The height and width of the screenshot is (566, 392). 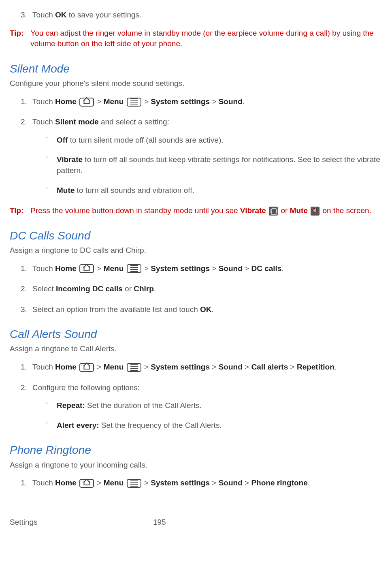 I want to click on page-footer: Settings 195, so click(x=197, y=527).